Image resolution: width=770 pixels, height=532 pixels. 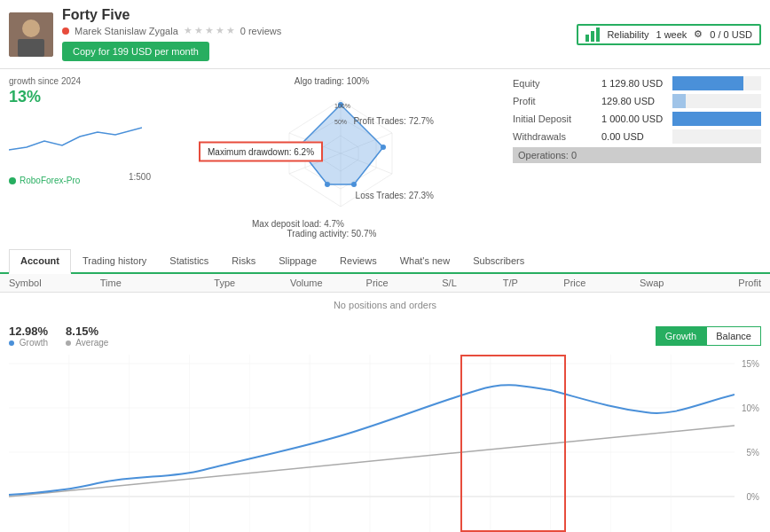 What do you see at coordinates (708, 336) in the screenshot?
I see `chart-toggle-buttons: Growth Balance` at bounding box center [708, 336].